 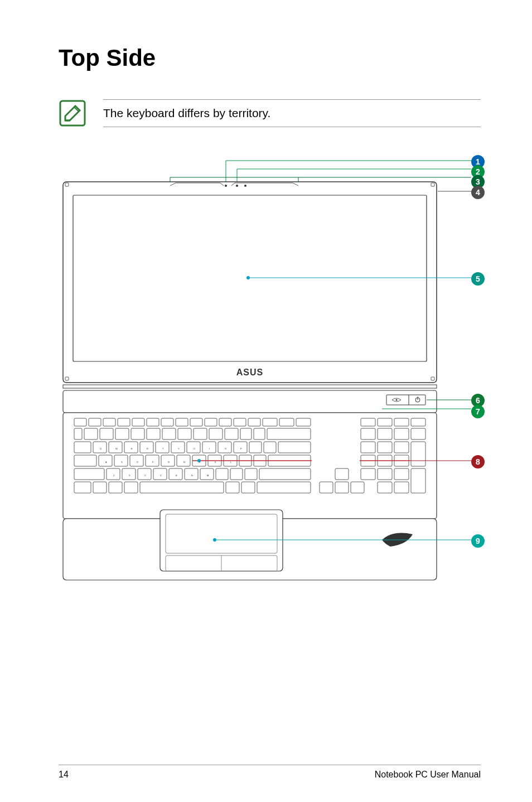 I want to click on svg-text: U, so click(x=194, y=448).